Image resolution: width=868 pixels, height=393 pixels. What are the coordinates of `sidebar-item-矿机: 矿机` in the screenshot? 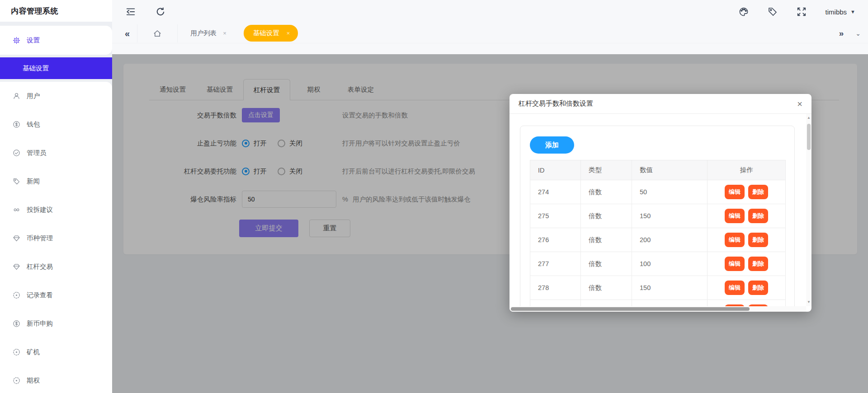 It's located at (56, 352).